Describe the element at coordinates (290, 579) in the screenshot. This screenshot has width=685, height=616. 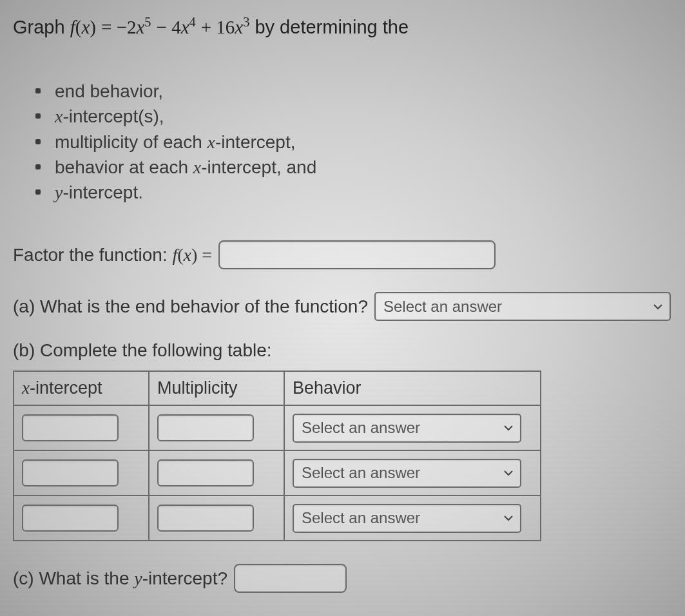
I see `y-intercept-input` at that location.